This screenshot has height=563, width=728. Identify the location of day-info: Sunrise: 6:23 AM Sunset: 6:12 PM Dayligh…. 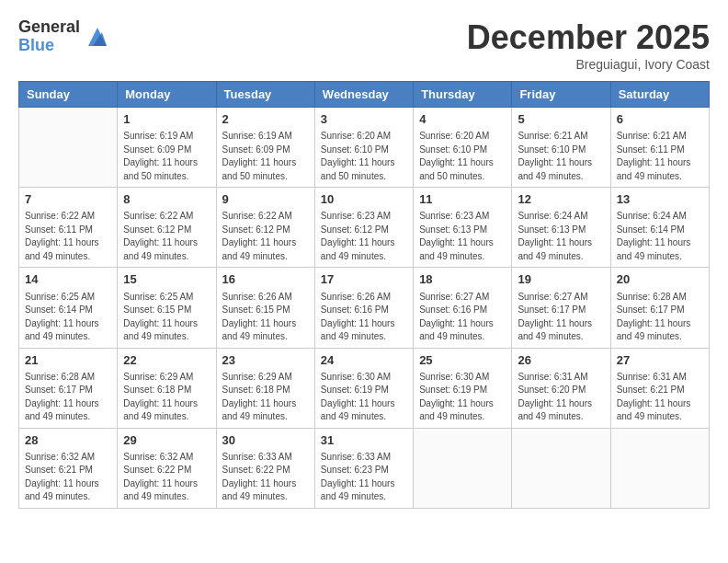
(364, 236).